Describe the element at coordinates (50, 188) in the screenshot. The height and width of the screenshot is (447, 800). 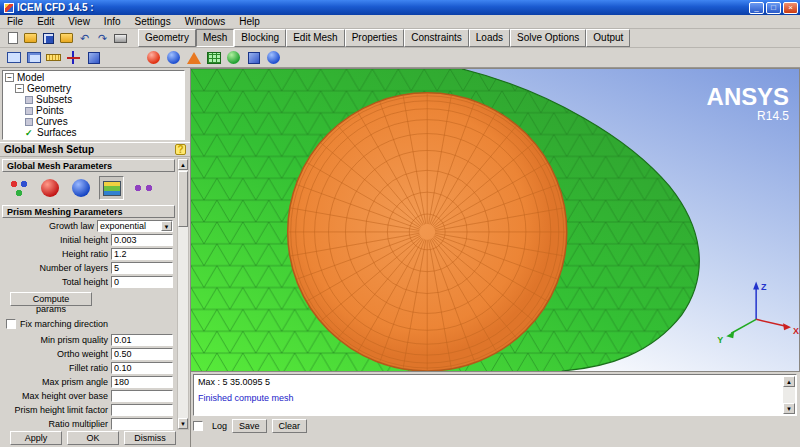
I see `shell-meshing-params-icon` at that location.